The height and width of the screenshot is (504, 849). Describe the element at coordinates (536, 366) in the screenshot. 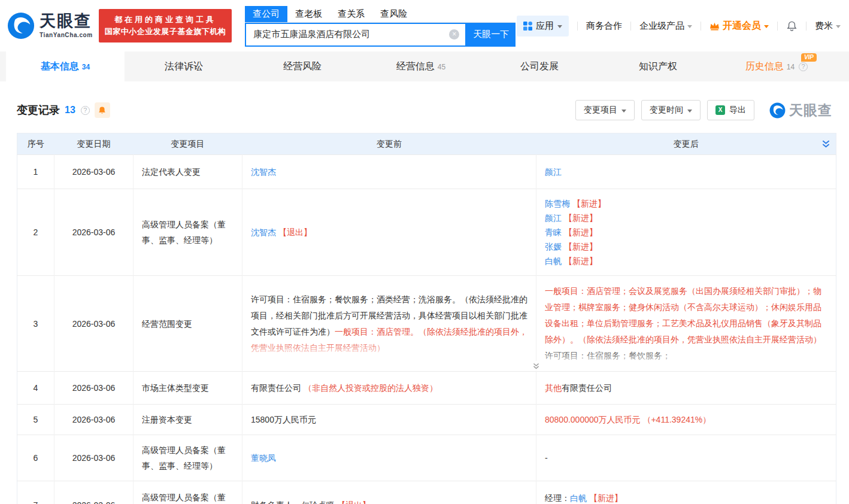

I see `chevron-double-down-icon` at that location.